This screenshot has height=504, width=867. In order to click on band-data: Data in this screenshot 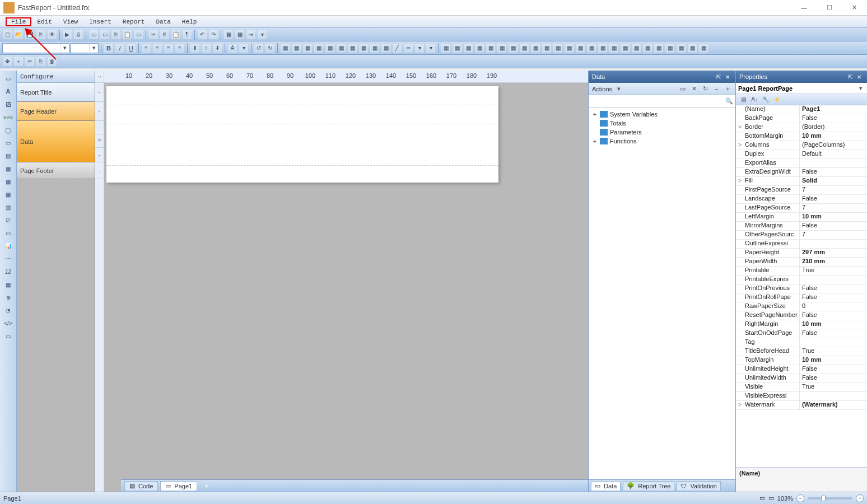, I will do `click(56, 142)`.